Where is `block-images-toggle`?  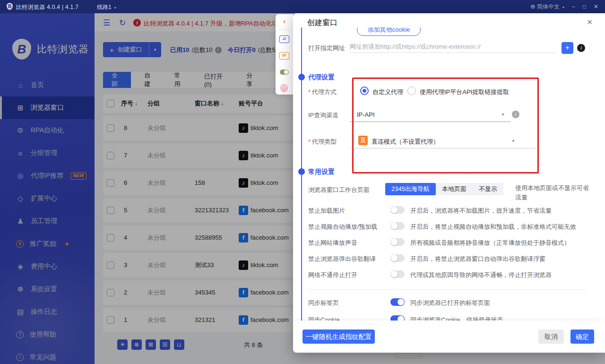 block-images-toggle is located at coordinates (398, 210).